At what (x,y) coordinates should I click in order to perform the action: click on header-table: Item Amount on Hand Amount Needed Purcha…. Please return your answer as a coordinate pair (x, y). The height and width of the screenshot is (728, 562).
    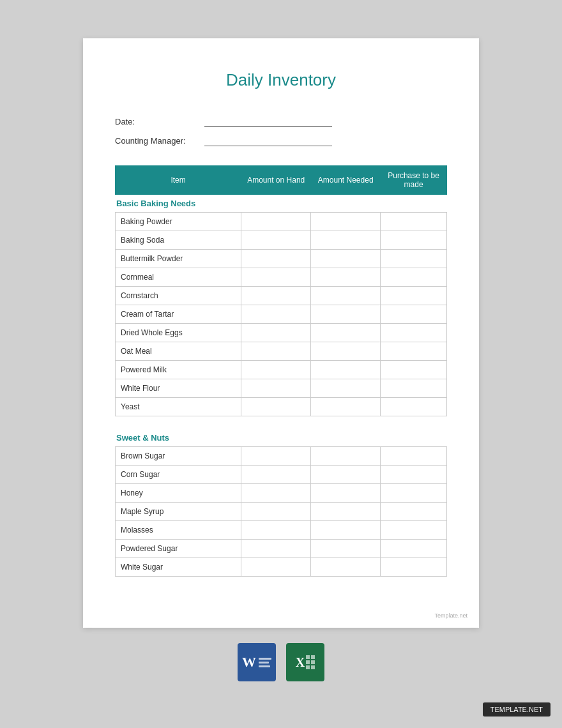
    Looking at the image, I should click on (281, 180).